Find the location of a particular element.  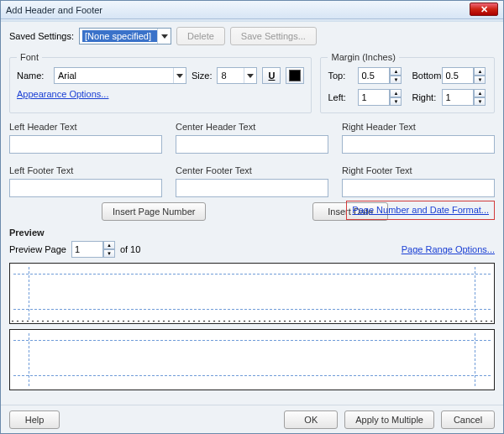

margin-bottom-input is located at coordinates (458, 76).